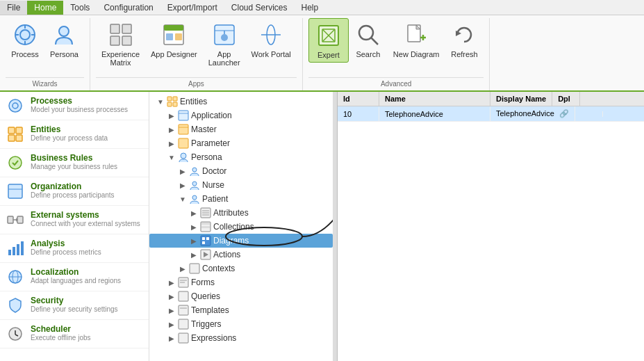 This screenshot has height=361, width=644. Describe the element at coordinates (74, 277) in the screenshot. I see `sidebar-item-localization: Localization Adapt languages and regions` at that location.